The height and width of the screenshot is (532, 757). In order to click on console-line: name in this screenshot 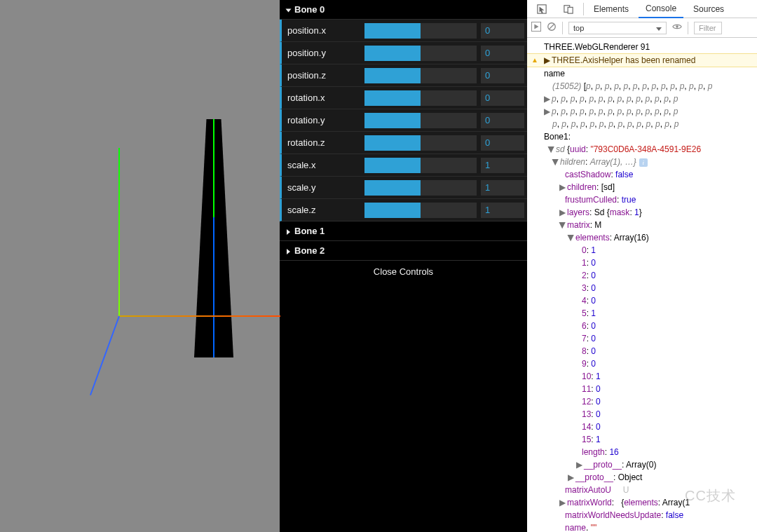, I will do `click(642, 74)`.